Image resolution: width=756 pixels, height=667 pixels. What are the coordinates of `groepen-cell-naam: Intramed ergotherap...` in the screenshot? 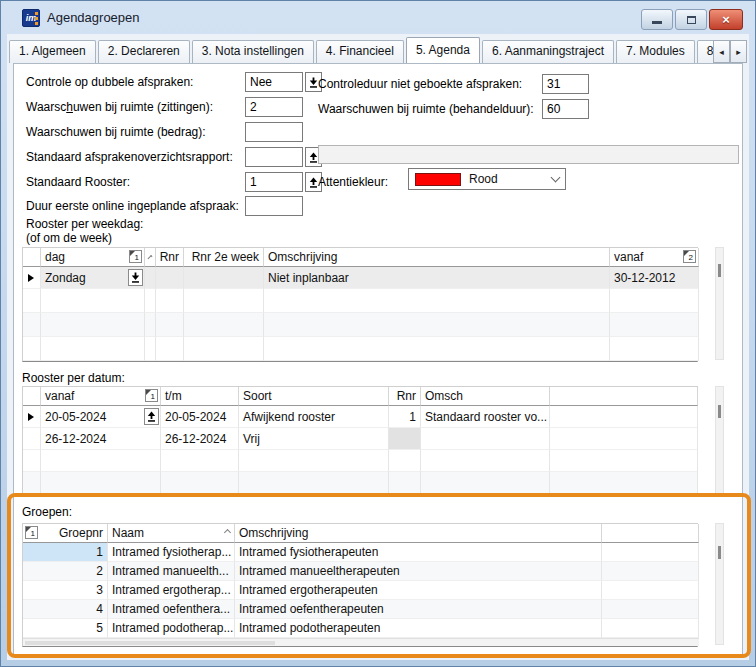 It's located at (172, 590).